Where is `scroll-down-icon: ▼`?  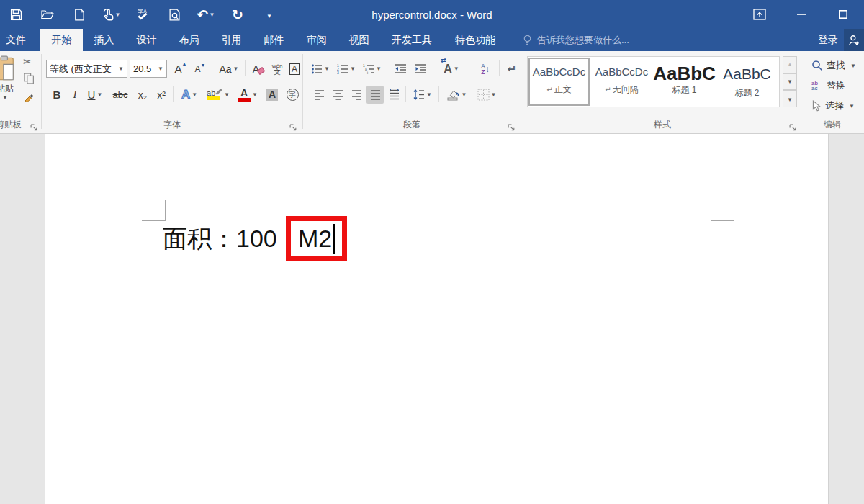 scroll-down-icon: ▼ is located at coordinates (790, 82).